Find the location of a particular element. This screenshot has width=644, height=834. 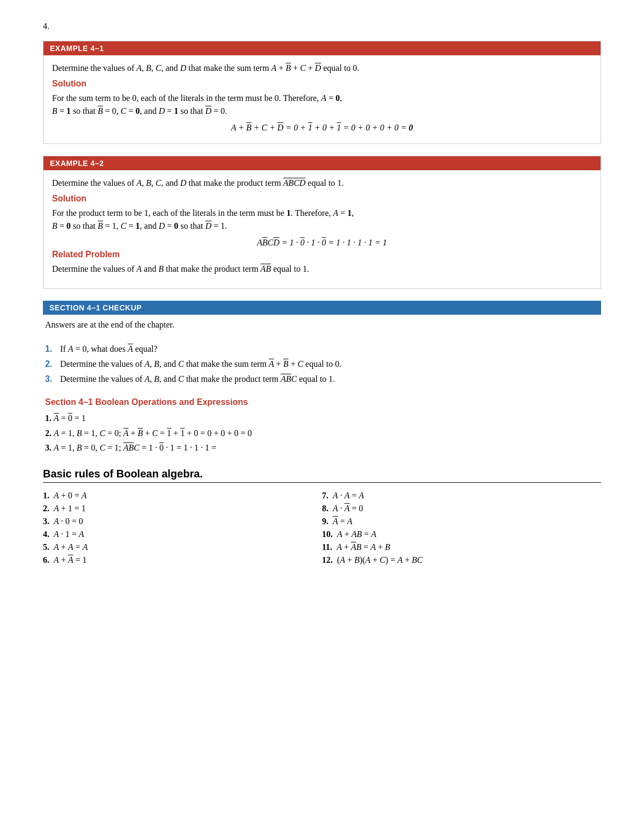

page-number: 4. is located at coordinates (322, 26).